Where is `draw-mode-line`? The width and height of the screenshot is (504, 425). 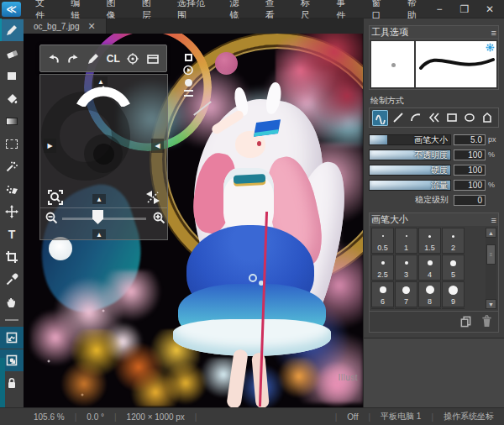 draw-mode-line is located at coordinates (398, 118).